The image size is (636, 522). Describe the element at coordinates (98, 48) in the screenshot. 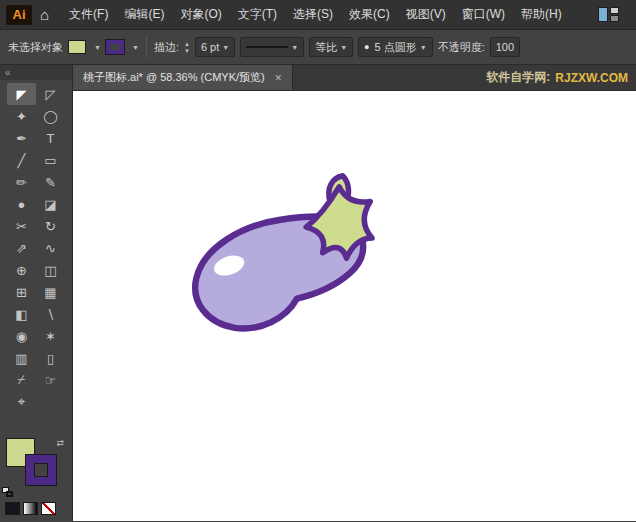

I see `fill-dropdown-arrow-icon: ▼` at that location.